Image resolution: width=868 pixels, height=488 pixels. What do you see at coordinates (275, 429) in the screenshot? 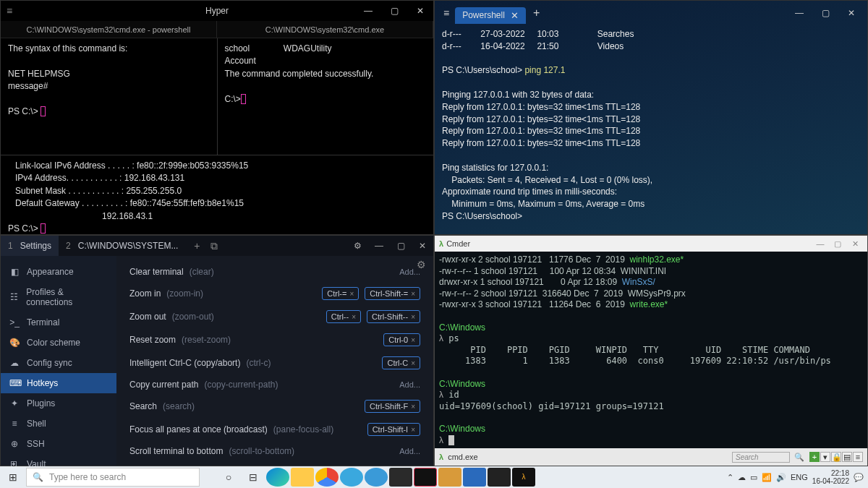
I see `hotkey-row: Focus all panes at once (broadcast) (pan…` at bounding box center [275, 429].